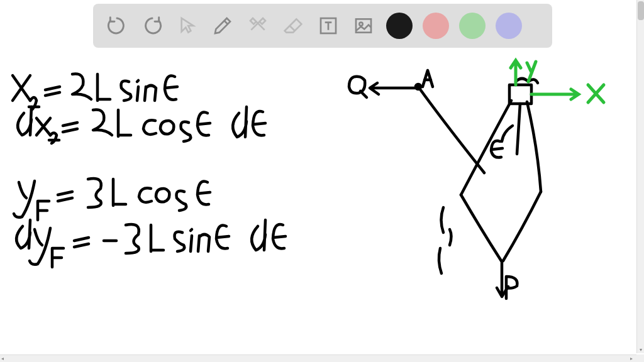 This screenshot has height=362, width=644. I want to click on pointer-tool, so click(187, 26).